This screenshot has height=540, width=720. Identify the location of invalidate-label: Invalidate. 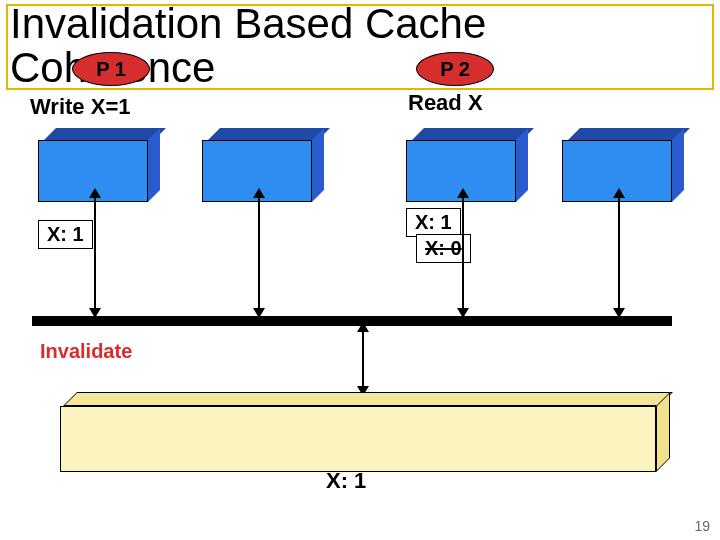
(86, 352).